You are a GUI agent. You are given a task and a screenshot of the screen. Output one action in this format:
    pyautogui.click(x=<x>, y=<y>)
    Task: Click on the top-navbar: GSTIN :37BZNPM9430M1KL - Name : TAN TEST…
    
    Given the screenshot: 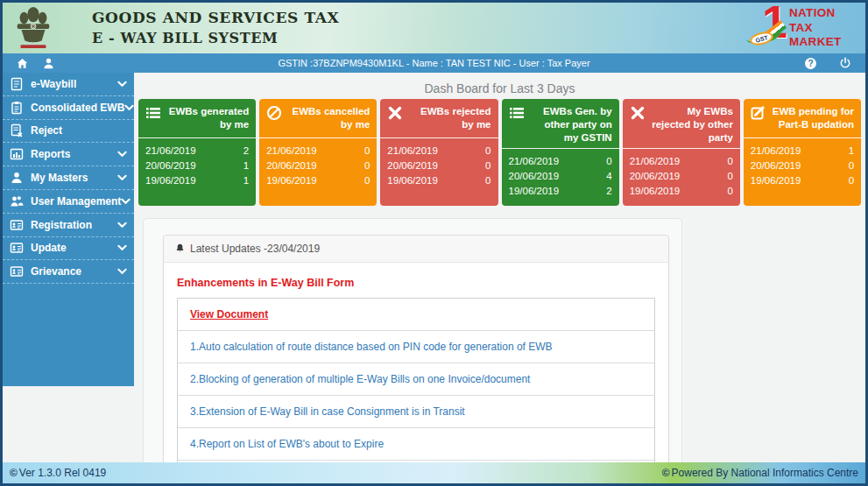 What is the action you would take?
    pyautogui.click(x=434, y=63)
    